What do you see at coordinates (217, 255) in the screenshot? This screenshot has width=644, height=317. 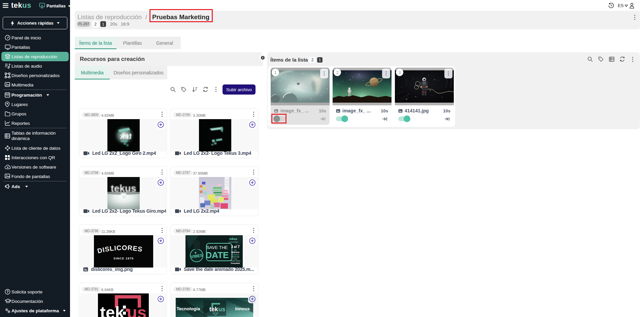 I see `svg-text: DATE` at bounding box center [217, 255].